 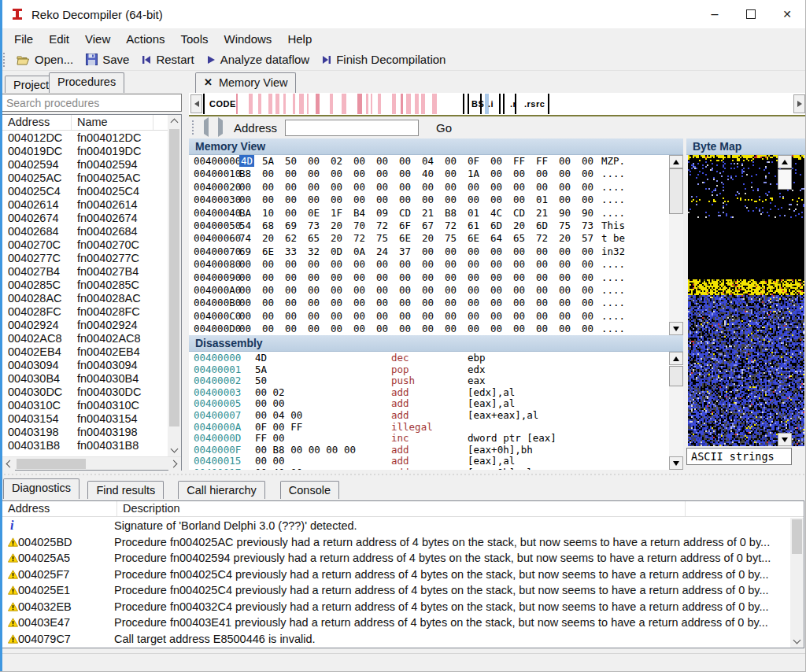 What do you see at coordinates (411, 225) in the screenshot?
I see `hex-byte: 6F` at bounding box center [411, 225].